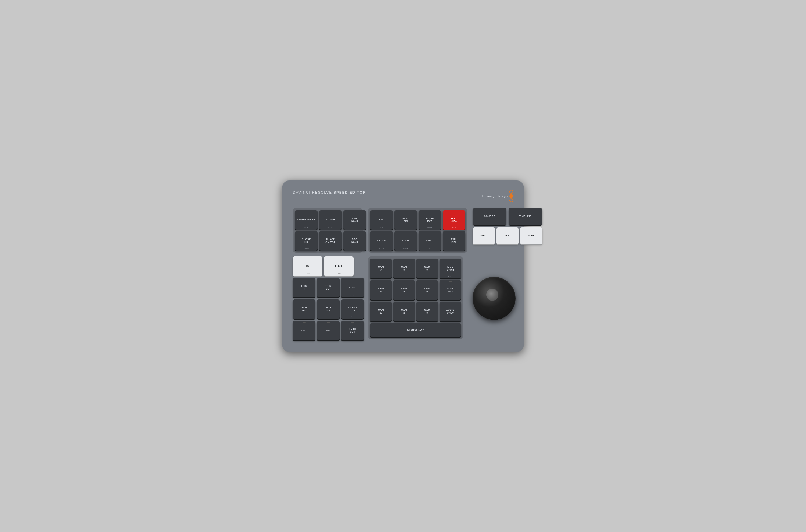 The width and height of the screenshot is (806, 532). Describe the element at coordinates (355, 220) in the screenshot. I see `ripl-owr-key: RIPLO/WR` at that location.